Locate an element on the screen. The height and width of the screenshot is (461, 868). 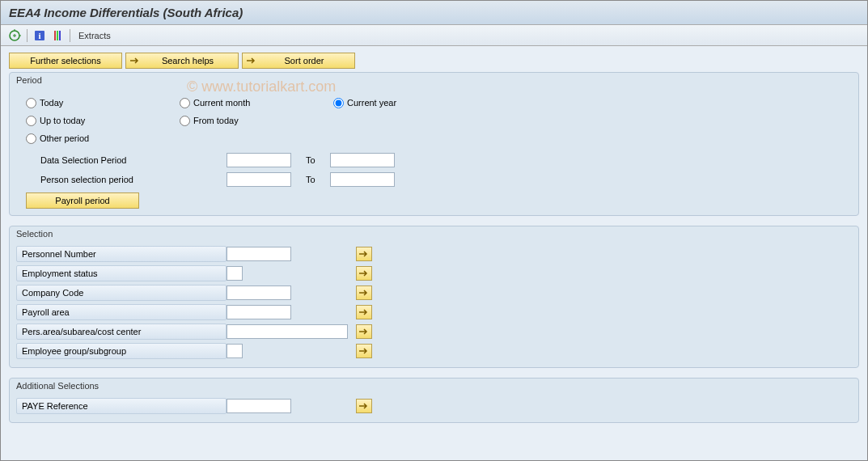
radio-up-to-today is located at coordinates (31, 121).